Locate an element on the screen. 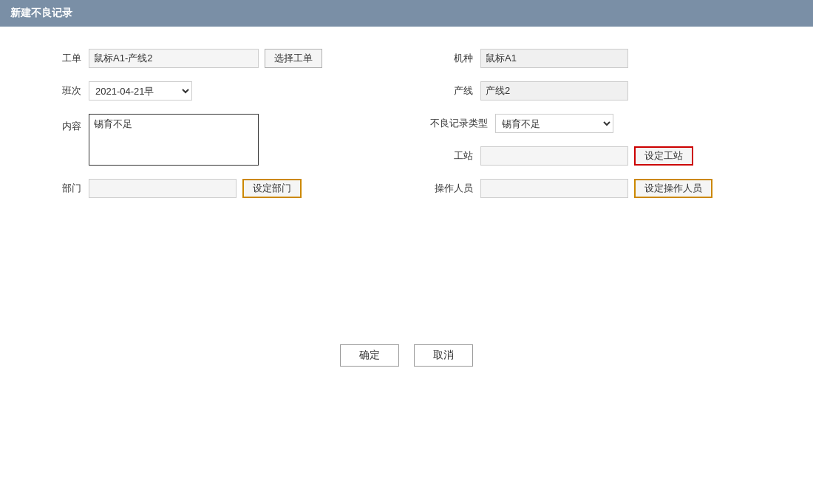 This screenshot has height=504, width=813. work-order-input is located at coordinates (174, 58).